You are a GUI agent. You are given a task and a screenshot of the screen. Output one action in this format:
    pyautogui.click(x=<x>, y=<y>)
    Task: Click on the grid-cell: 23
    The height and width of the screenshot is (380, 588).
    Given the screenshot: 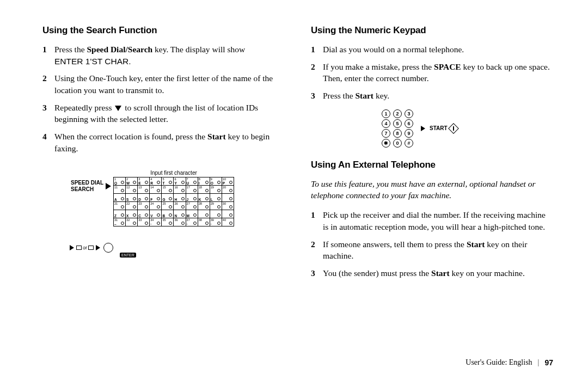 What is the action you would take?
    pyautogui.click(x=144, y=206)
    